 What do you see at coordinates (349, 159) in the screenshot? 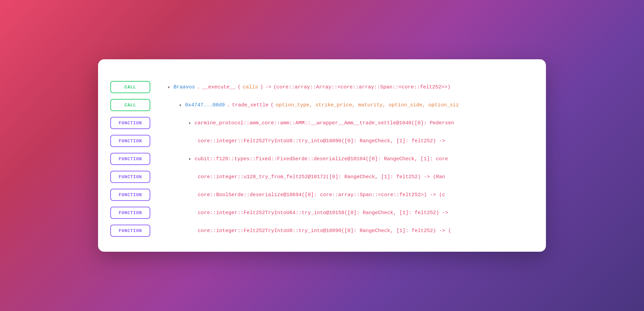
I see `trace-content: ▾cubit::f128::types::fixed::FixedSerde::…` at bounding box center [349, 159].